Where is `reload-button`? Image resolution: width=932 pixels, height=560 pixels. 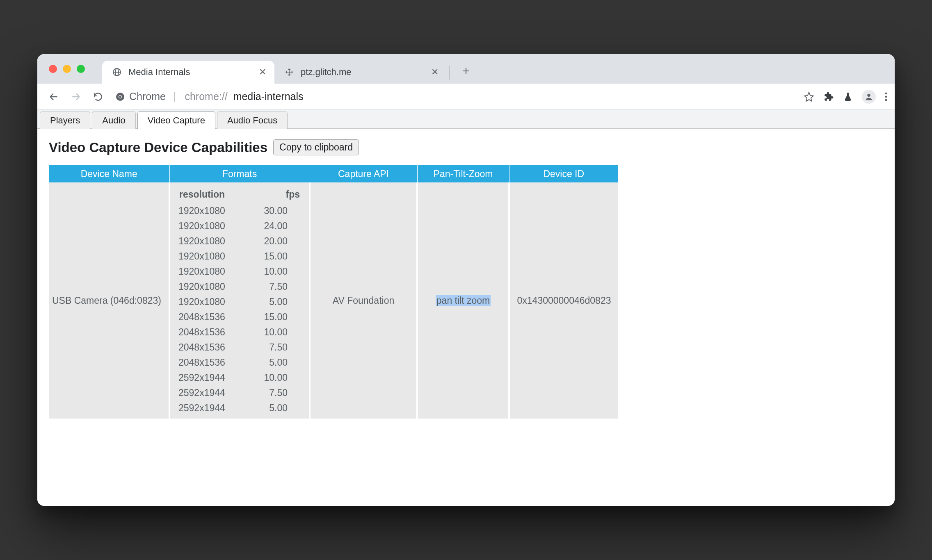 reload-button is located at coordinates (98, 97).